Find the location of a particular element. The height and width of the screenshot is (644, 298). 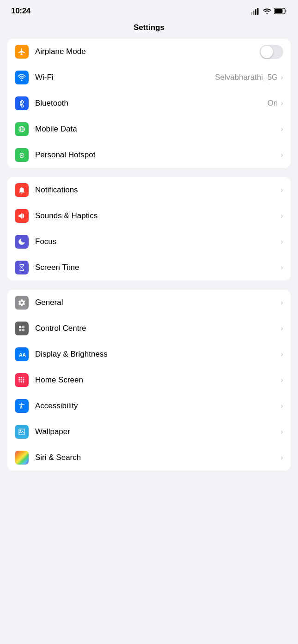

personal-hotspot-label: Personal Hotspot is located at coordinates (158, 155).